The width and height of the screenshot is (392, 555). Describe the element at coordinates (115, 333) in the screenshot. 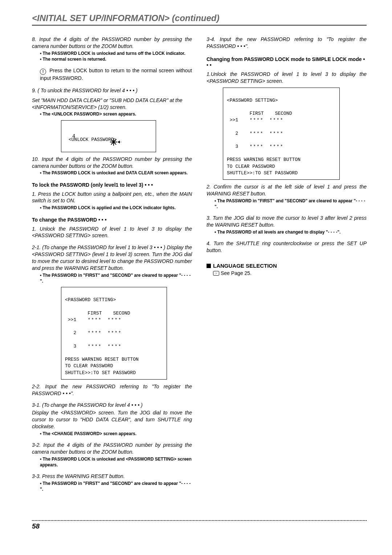

I see `r2c2: ****` at that location.